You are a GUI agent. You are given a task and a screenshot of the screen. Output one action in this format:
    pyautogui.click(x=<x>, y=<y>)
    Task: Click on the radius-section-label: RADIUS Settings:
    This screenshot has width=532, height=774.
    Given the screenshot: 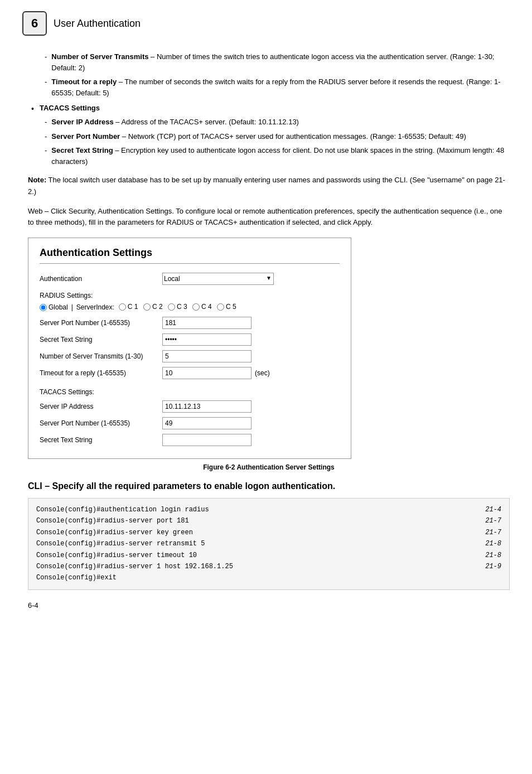 What is the action you would take?
    pyautogui.click(x=190, y=296)
    